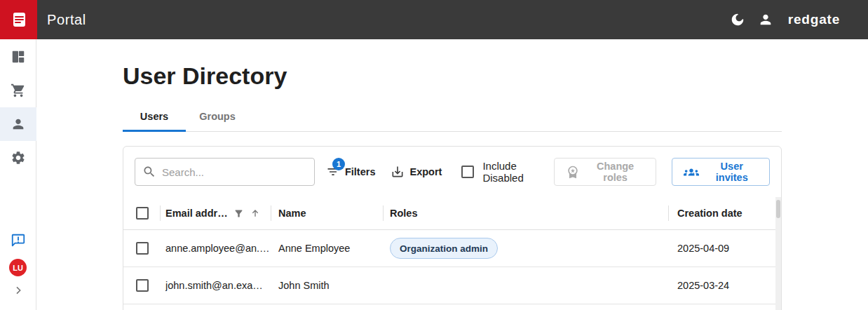  I want to click on tab-groups: Groups, so click(217, 116).